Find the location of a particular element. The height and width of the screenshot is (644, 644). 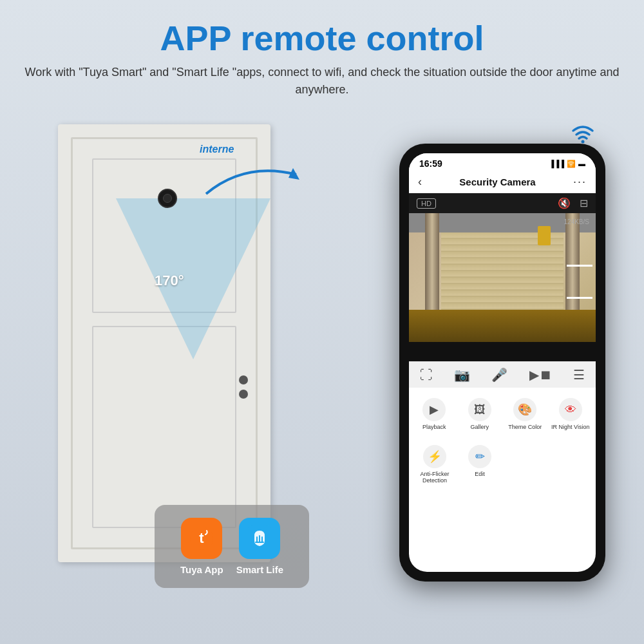

vision-cone is located at coordinates (193, 279).